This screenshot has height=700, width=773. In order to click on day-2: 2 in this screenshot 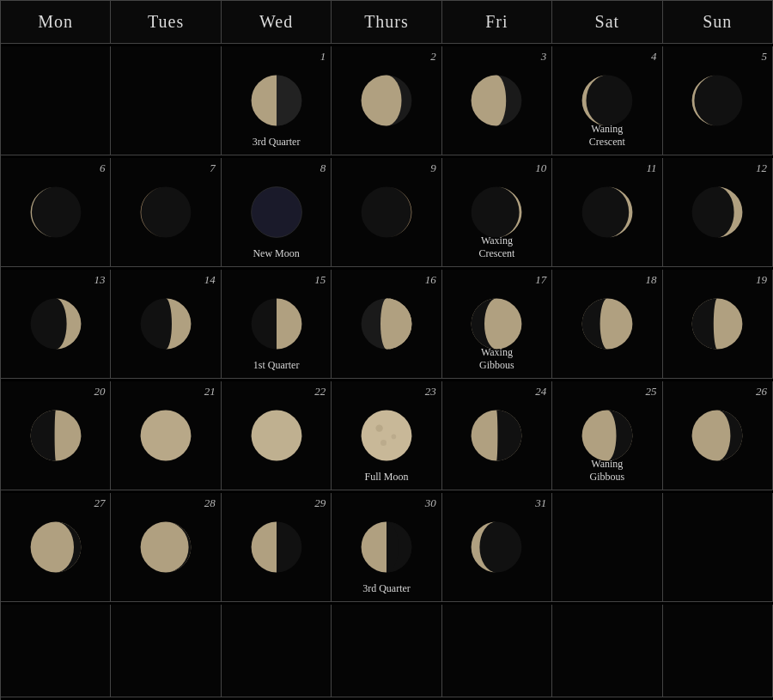, I will do `click(386, 101)`.